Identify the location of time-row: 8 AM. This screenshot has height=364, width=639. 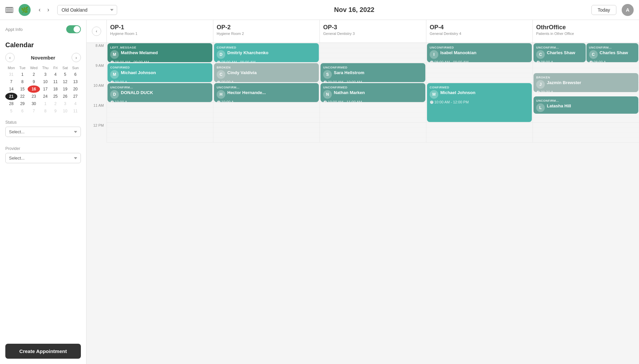
(97, 53).